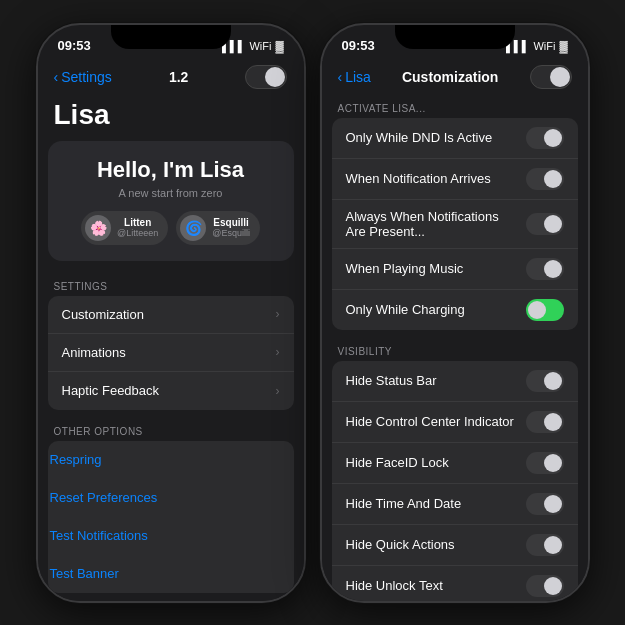 The width and height of the screenshot is (625, 625). Describe the element at coordinates (99, 536) in the screenshot. I see `other-label-test-notif: Test Notifications` at that location.